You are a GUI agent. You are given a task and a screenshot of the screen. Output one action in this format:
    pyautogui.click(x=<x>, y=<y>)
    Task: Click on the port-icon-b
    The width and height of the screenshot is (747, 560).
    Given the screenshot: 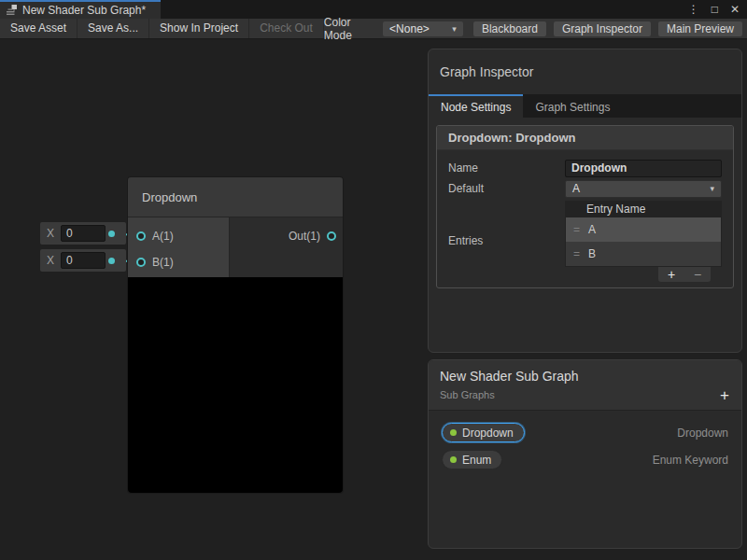 What is the action you would take?
    pyautogui.click(x=141, y=262)
    